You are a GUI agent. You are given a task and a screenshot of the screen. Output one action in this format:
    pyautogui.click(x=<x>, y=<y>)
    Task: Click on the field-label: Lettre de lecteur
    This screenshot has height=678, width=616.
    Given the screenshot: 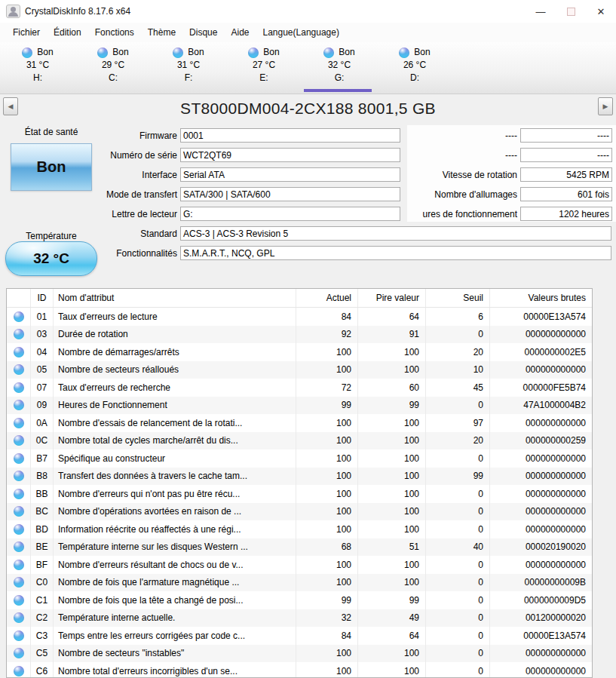 What is the action you would take?
    pyautogui.click(x=118, y=214)
    